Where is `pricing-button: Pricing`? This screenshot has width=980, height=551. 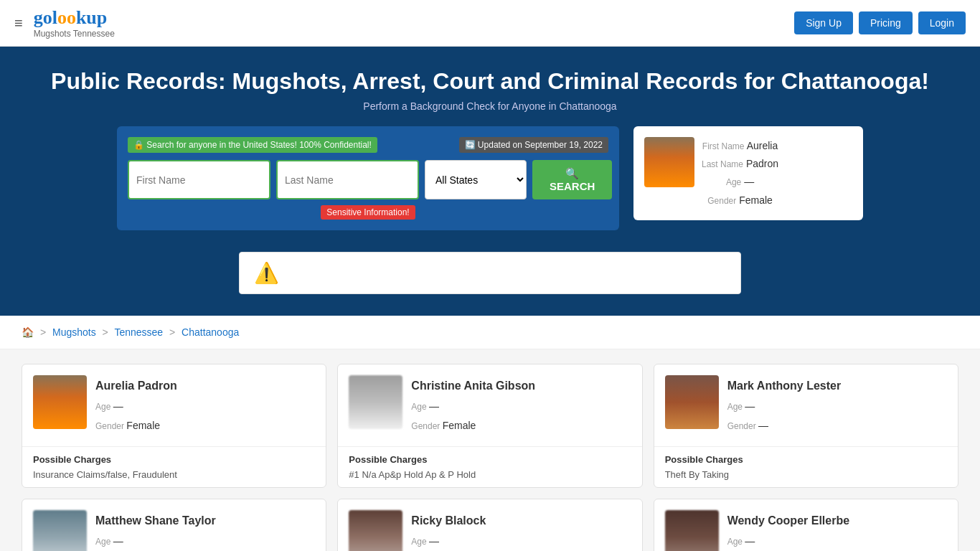
pricing-button: Pricing is located at coordinates (885, 23).